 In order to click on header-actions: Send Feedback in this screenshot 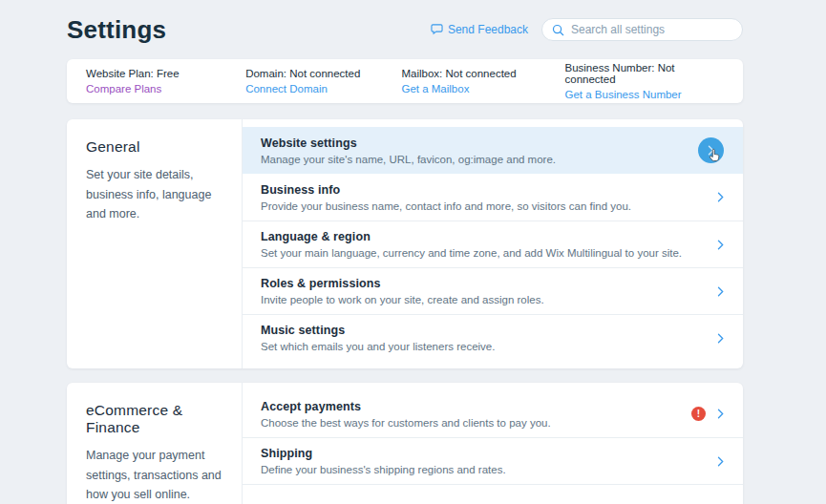, I will do `click(586, 30)`.